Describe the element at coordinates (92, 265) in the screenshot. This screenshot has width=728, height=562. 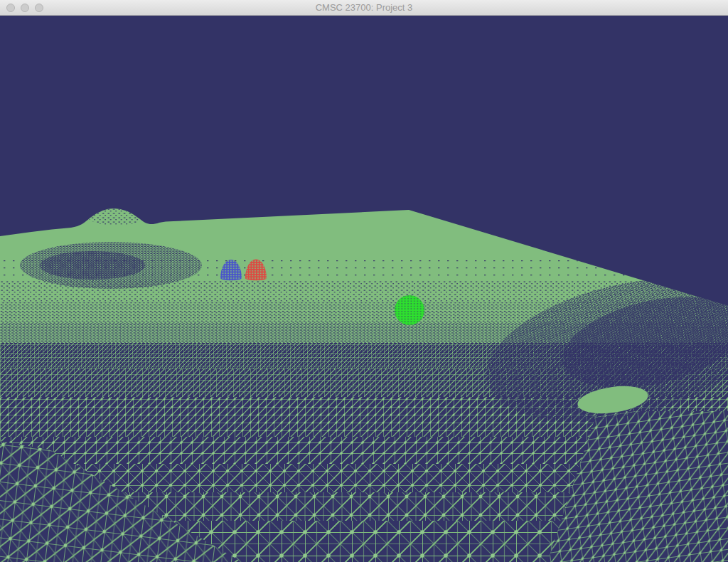
I see `terrain-left-crater-core` at that location.